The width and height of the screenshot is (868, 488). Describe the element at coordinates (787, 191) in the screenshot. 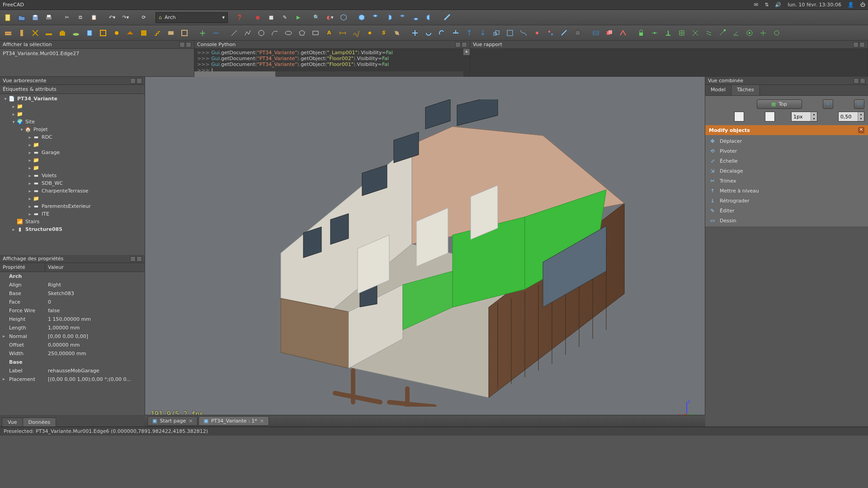

I see `task-level: ↑Mettre à niveau` at that location.